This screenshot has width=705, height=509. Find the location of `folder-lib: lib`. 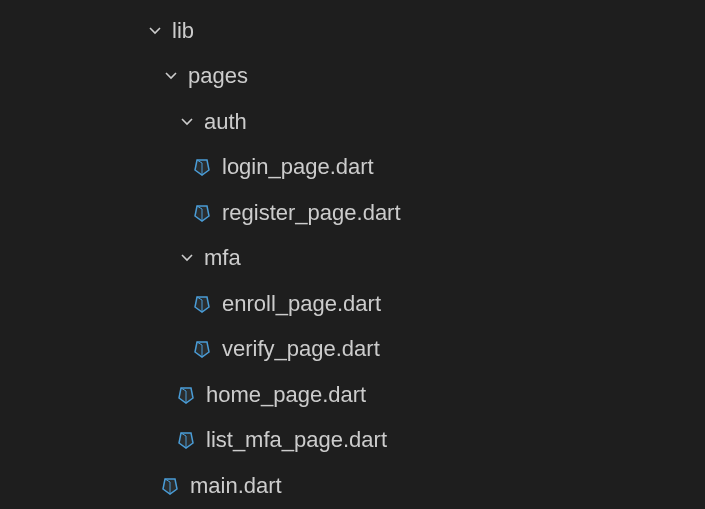

folder-lib: lib is located at coordinates (352, 31).